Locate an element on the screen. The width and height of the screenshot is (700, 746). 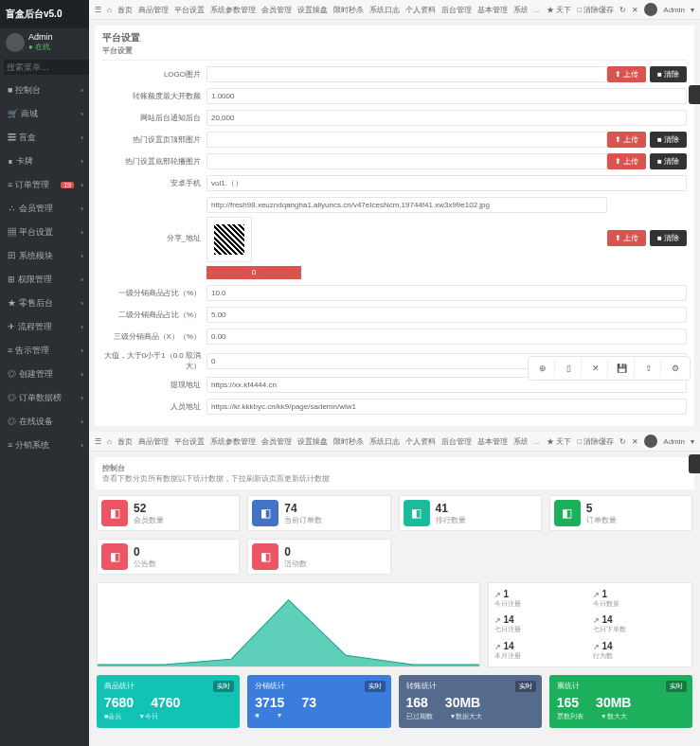
sidebar-item: ⛬ 会员管理› is located at coordinates (45, 208).